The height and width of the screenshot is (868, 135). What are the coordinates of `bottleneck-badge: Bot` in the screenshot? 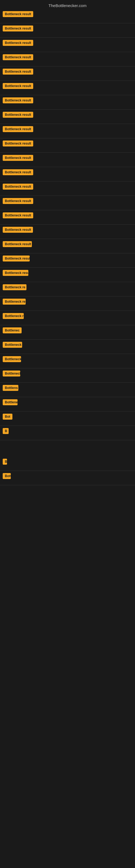 It's located at (7, 416).